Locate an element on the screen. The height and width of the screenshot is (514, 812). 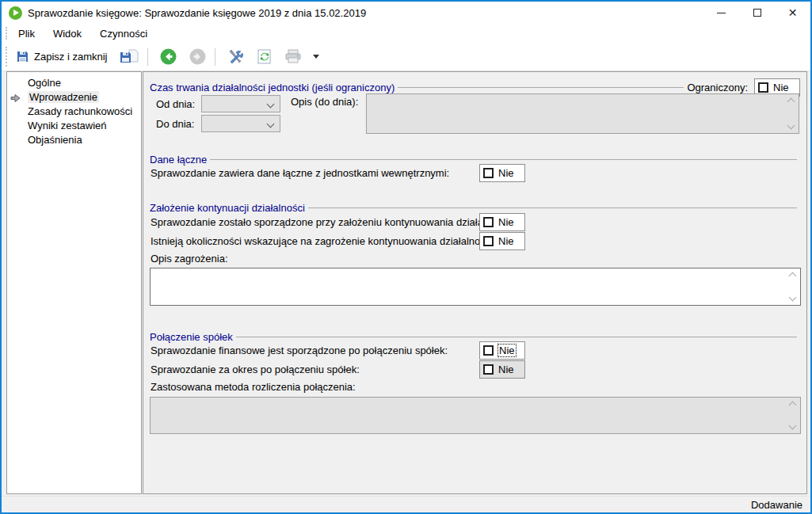
contains-combined-checkbox-field: Nie is located at coordinates (502, 173).